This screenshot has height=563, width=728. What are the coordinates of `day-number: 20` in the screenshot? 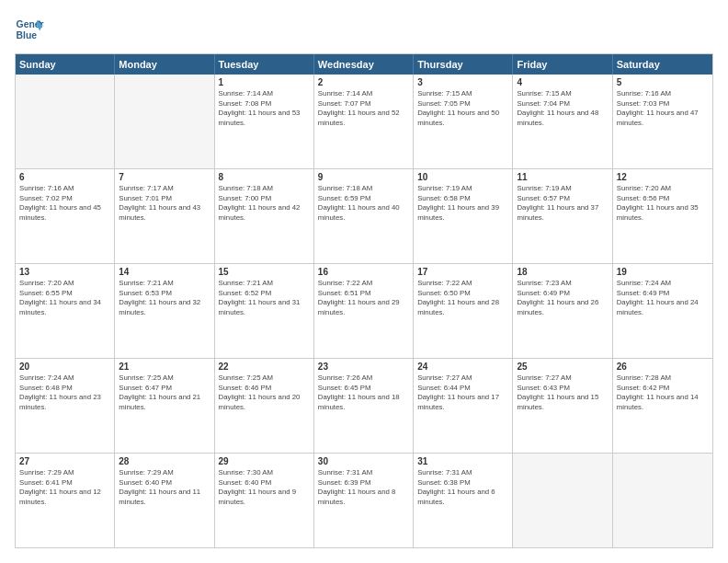 It's located at (64, 366).